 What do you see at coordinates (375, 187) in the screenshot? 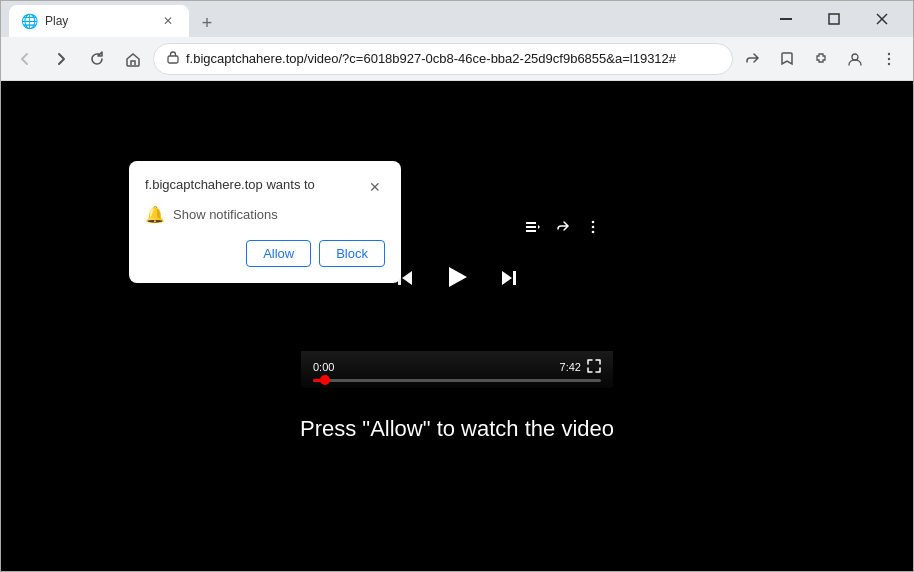
I see `popup-close-button: ✕` at bounding box center [375, 187].